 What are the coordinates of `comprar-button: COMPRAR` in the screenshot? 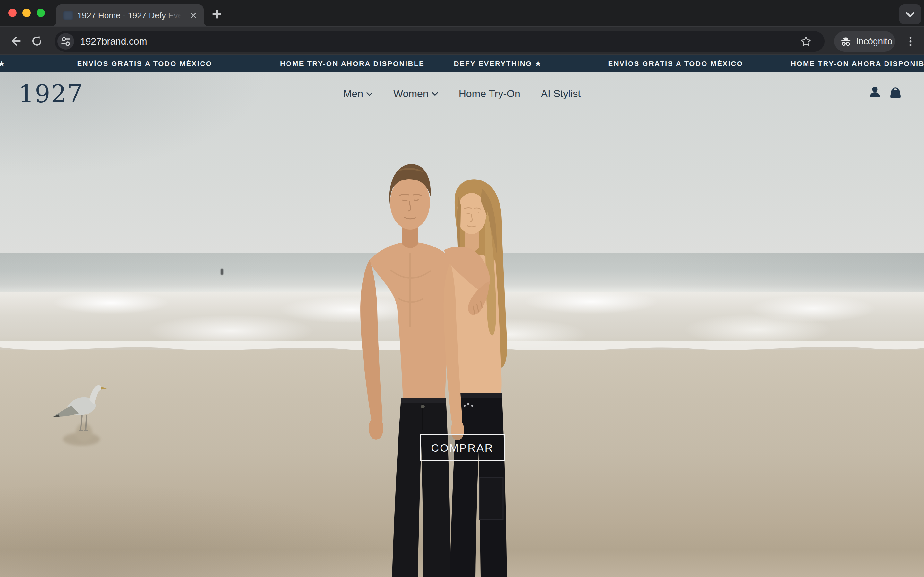 It's located at (462, 448).